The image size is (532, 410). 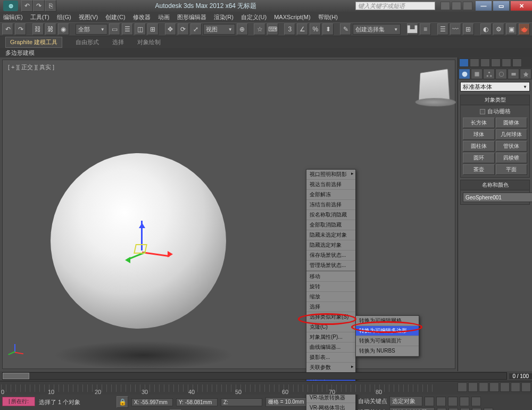 What do you see at coordinates (20, 53) in the screenshot?
I see `ribbon-panel: 多边形建模` at bounding box center [20, 53].